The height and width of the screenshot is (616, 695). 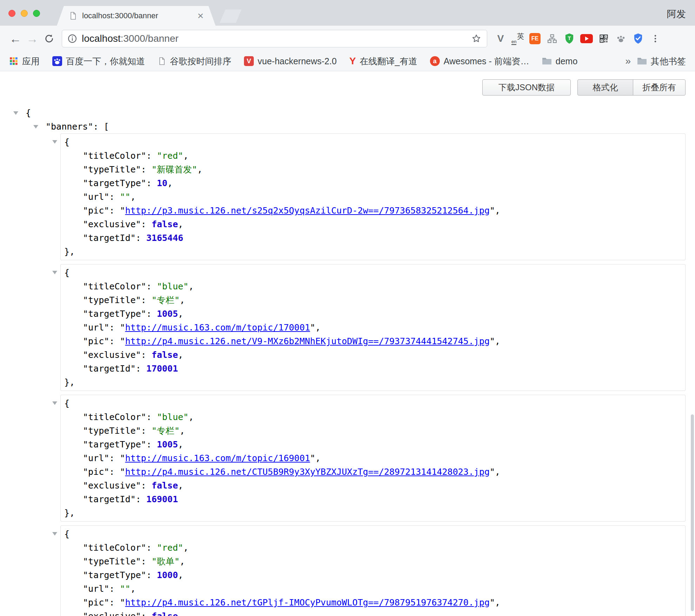 What do you see at coordinates (218, 327) in the screenshot?
I see `json-link-value: http://music.163.com/m/topic/170001` at bounding box center [218, 327].